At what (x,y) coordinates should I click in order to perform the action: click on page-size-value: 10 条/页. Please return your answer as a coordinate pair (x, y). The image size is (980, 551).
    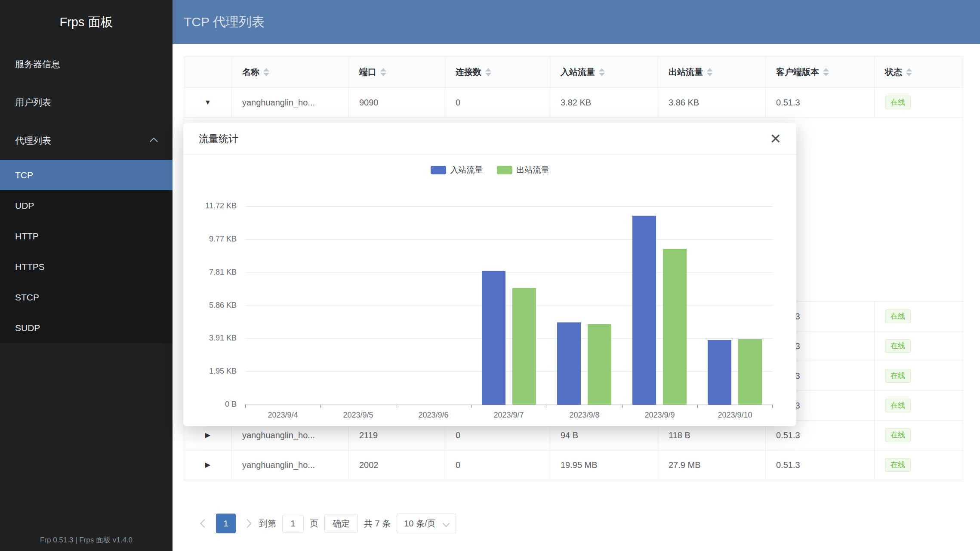
    Looking at the image, I should click on (420, 523).